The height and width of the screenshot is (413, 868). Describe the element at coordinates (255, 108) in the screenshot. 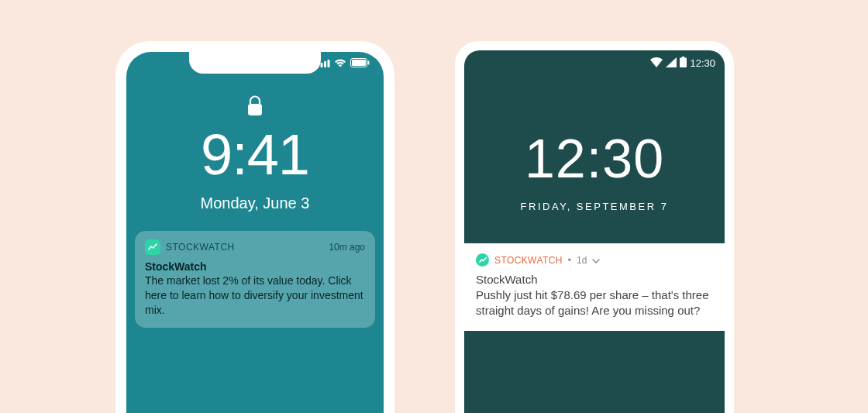

I see `lock-icon` at that location.